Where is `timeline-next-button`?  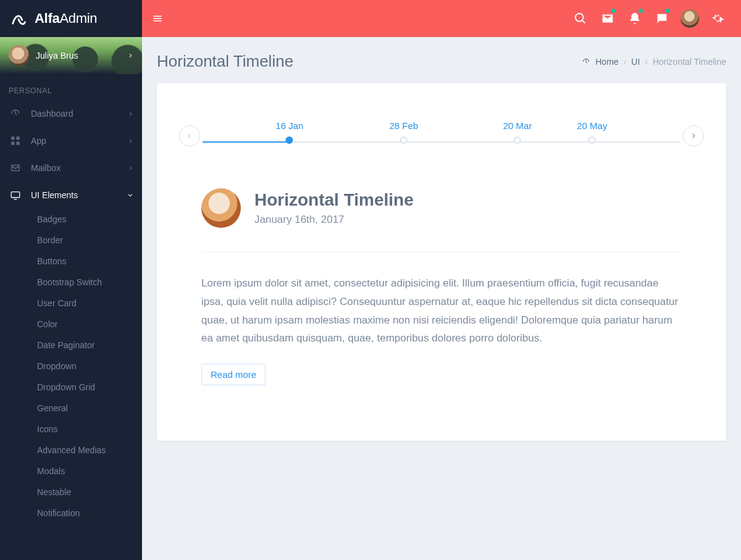
timeline-next-button is located at coordinates (693, 136).